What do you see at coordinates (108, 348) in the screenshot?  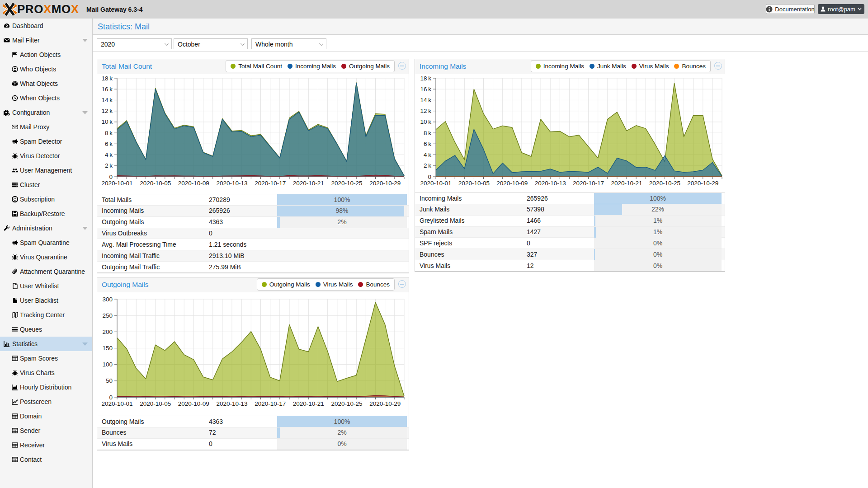 I see `svg-text: 150` at bounding box center [108, 348].